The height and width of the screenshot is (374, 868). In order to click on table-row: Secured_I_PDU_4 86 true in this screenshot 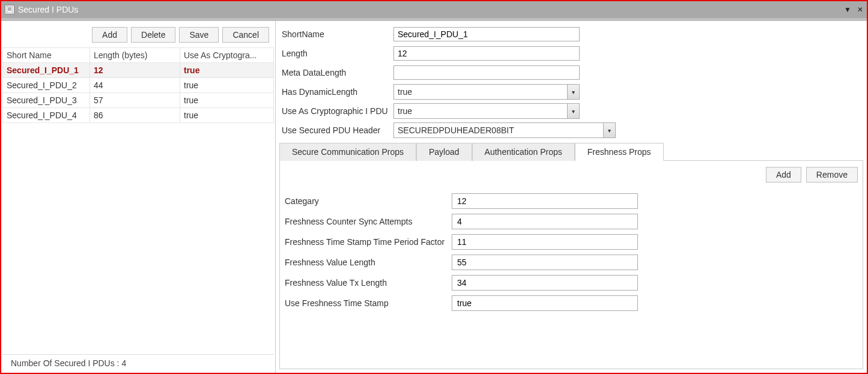, I will do `click(138, 115)`.